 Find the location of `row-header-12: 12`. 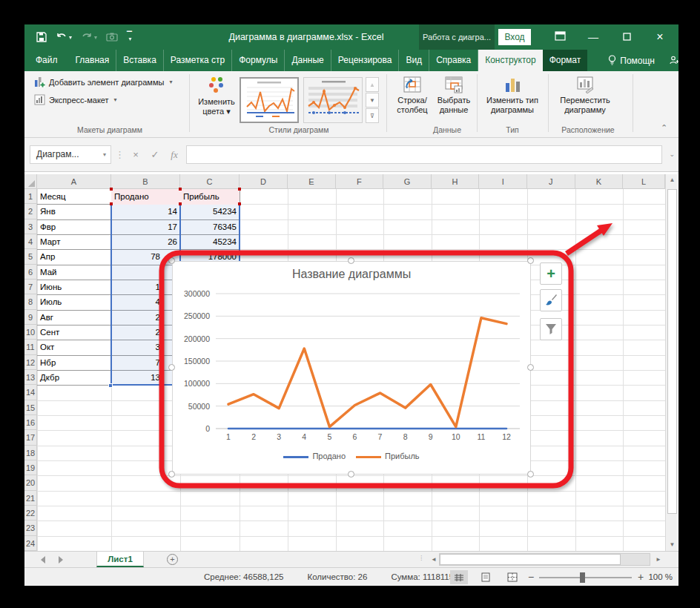

row-header-12: 12 is located at coordinates (31, 363).